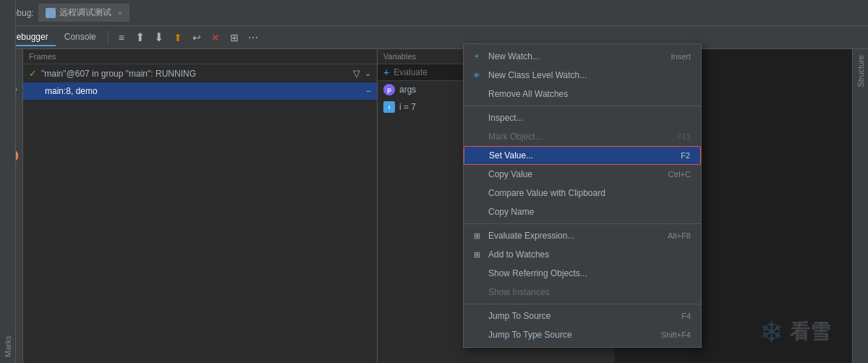  Describe the element at coordinates (582, 236) in the screenshot. I see `menu-item-evaluate: ⊞ Evaluate Expression... Alt+F8` at that location.